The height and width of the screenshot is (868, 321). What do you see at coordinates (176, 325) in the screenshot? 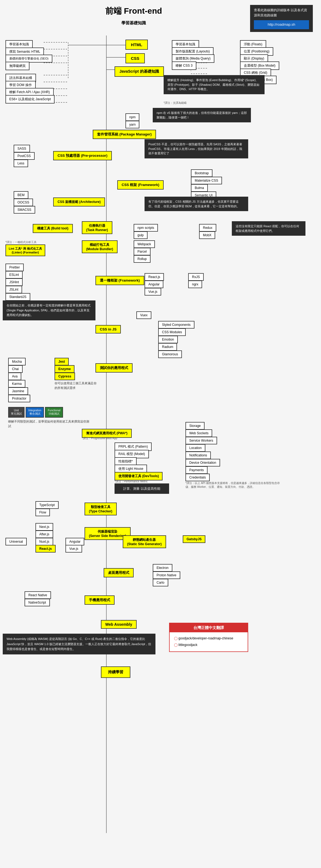
I see `node-styled-components: Styled Components` at bounding box center [176, 325].